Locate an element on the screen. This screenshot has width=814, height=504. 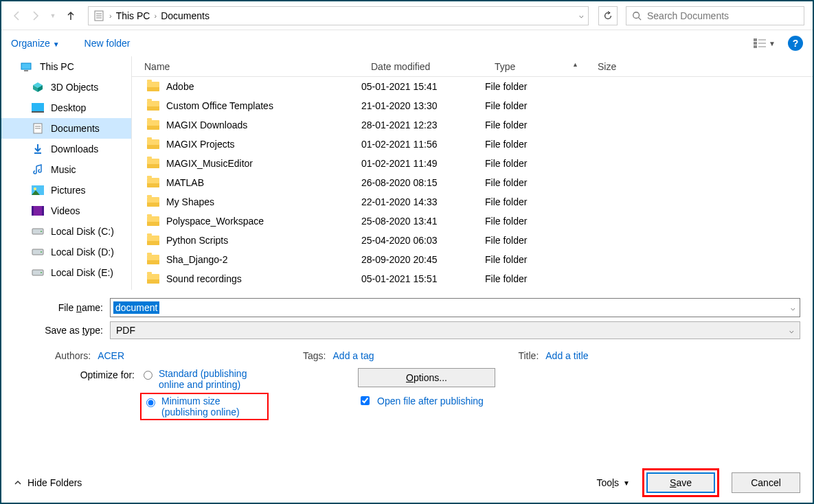
tags-label: Tags: is located at coordinates (315, 356).